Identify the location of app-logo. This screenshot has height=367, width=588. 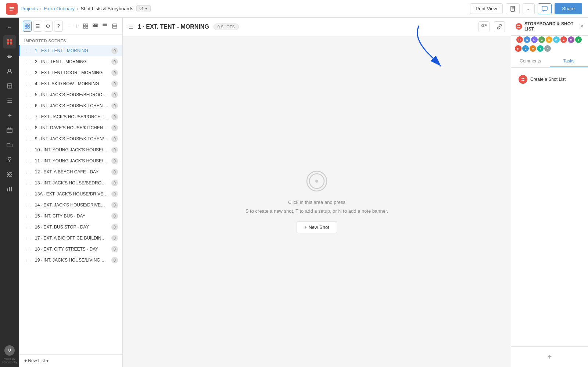
(12, 9).